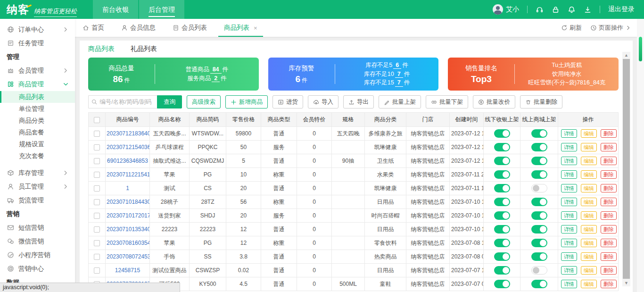 Image resolution: width=644 pixels, height=292 pixels. What do you see at coordinates (240, 28) in the screenshot?
I see `tab-product-list: 商品列表×` at bounding box center [240, 28].